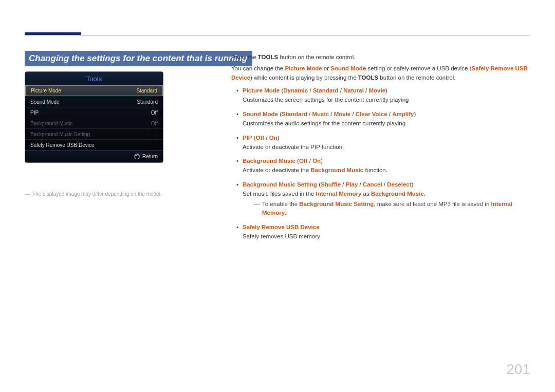 The width and height of the screenshot is (555, 392). I want to click on tools-row: Background MusicOff, so click(94, 123).